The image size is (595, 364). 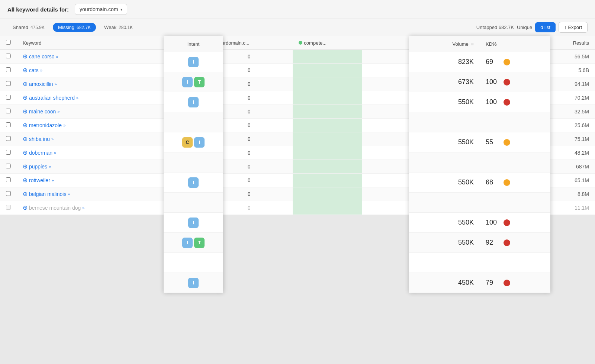 What do you see at coordinates (565, 28) in the screenshot?
I see `export-icon: ↑` at bounding box center [565, 28].